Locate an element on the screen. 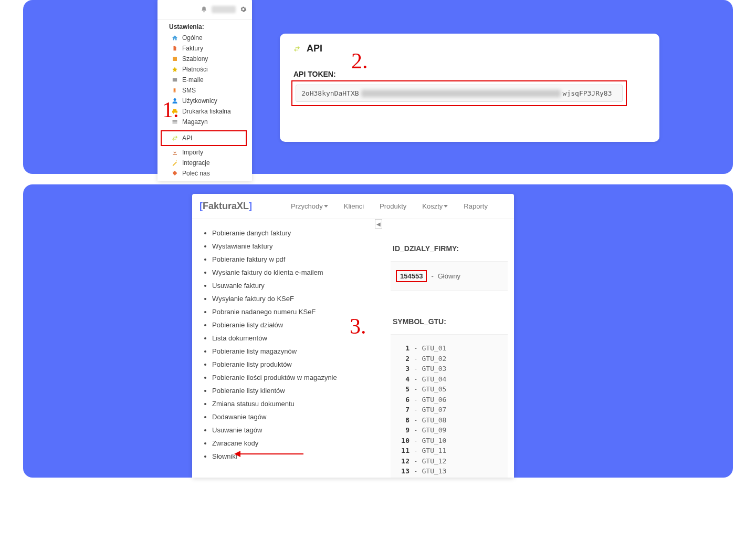 Image resolution: width=756 pixels, height=538 pixels. symbol-gtu-label: SYMBOL_GTU: is located at coordinates (450, 322).